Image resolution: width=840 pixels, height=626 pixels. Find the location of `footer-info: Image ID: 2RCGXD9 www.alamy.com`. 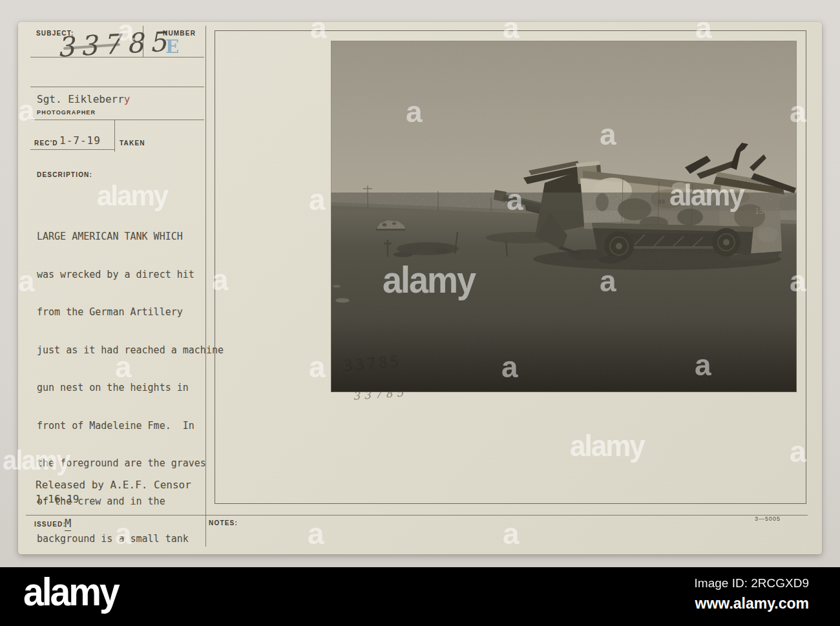

footer-info: Image ID: 2RCGXD9 www.alamy.com is located at coordinates (752, 594).